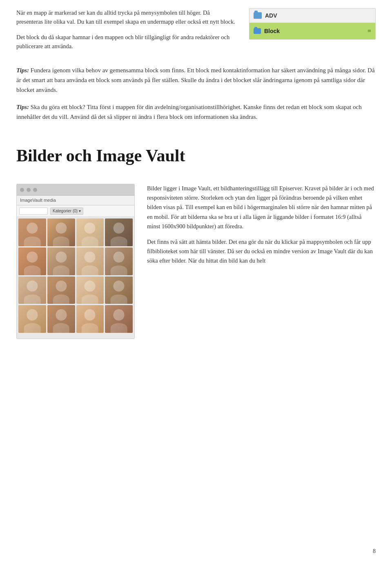  I want to click on iv-toolbar: Kategorier (0) ▾, so click(76, 211).